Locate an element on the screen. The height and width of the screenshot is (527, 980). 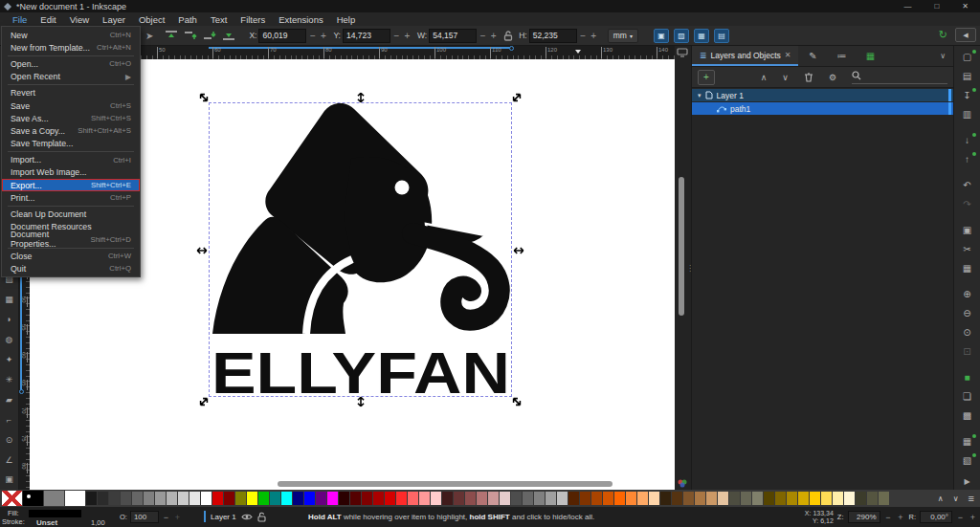
zoom-increment-button: + is located at coordinates (902, 517).